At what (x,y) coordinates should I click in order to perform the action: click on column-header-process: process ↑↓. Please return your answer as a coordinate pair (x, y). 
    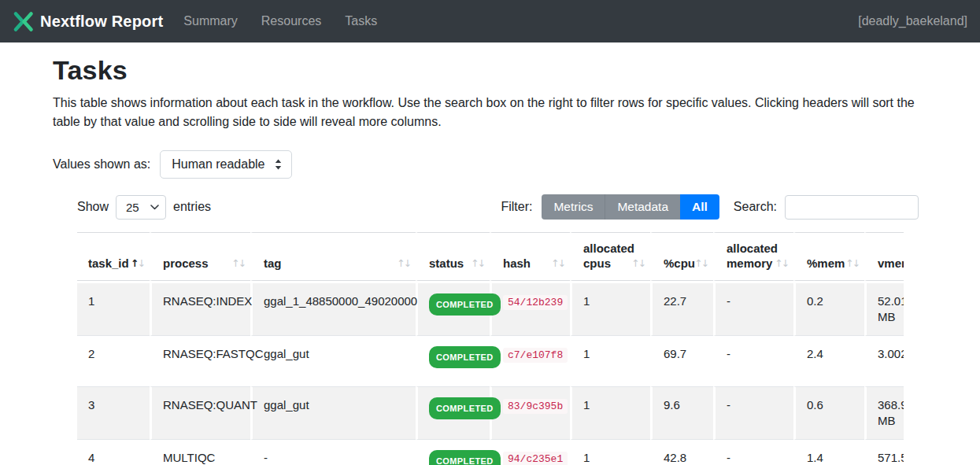
    Looking at the image, I should click on (200, 256).